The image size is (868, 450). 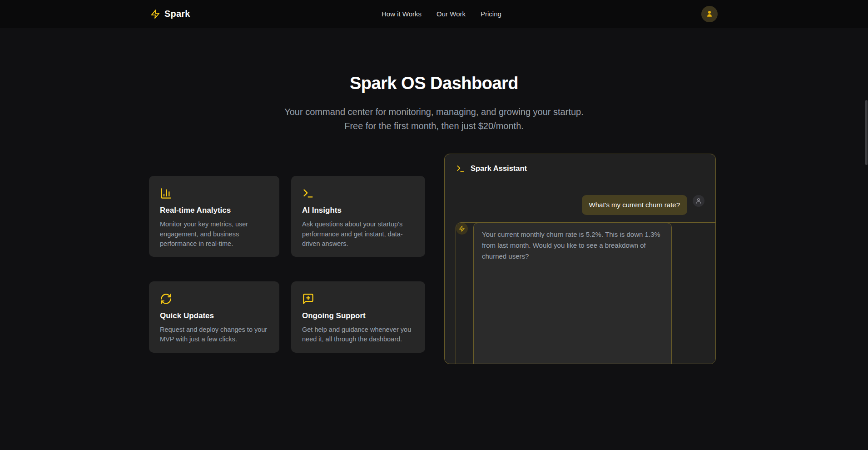 I want to click on brand-name: Spark, so click(x=177, y=14).